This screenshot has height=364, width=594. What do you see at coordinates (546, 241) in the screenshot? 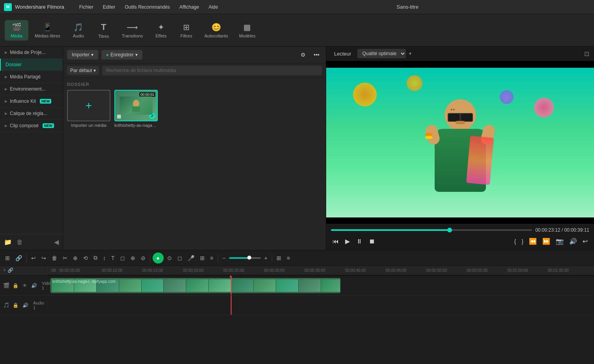
I see `next-frame-button: ⏩` at bounding box center [546, 241].